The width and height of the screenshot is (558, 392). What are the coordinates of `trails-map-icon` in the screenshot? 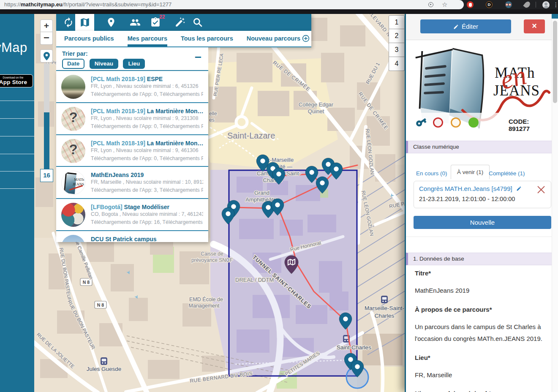 It's located at (85, 22).